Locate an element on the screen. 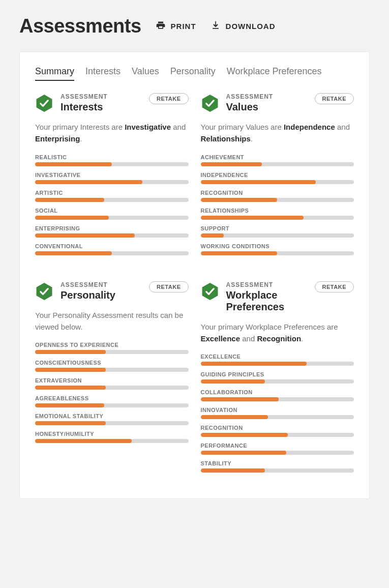 This screenshot has height=588, width=389. bar-label: SUPPORT is located at coordinates (278, 228).